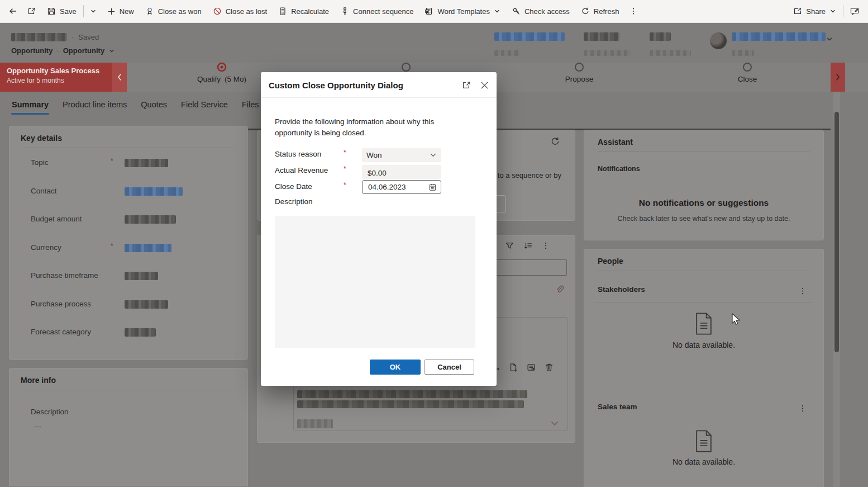  Describe the element at coordinates (449, 367) in the screenshot. I see `cancel-button: Cancel` at that location.